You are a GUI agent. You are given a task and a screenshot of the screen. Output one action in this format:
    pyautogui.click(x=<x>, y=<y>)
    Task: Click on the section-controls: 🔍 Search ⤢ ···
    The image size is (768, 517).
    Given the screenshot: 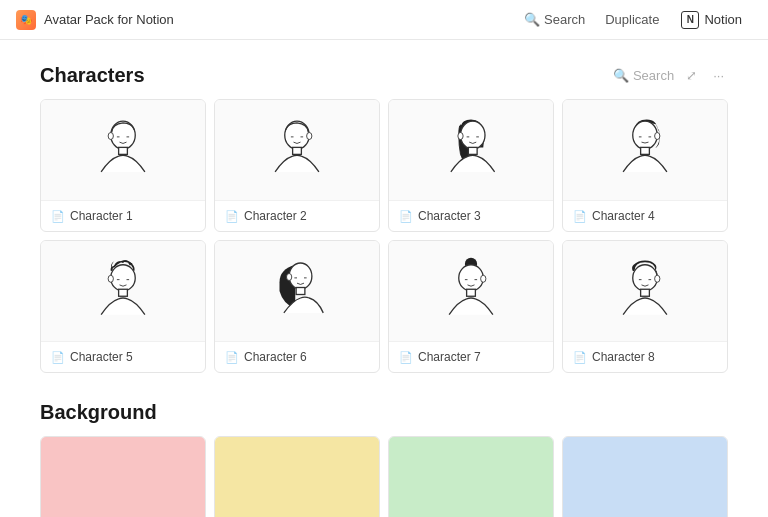 What is the action you would take?
    pyautogui.click(x=670, y=76)
    